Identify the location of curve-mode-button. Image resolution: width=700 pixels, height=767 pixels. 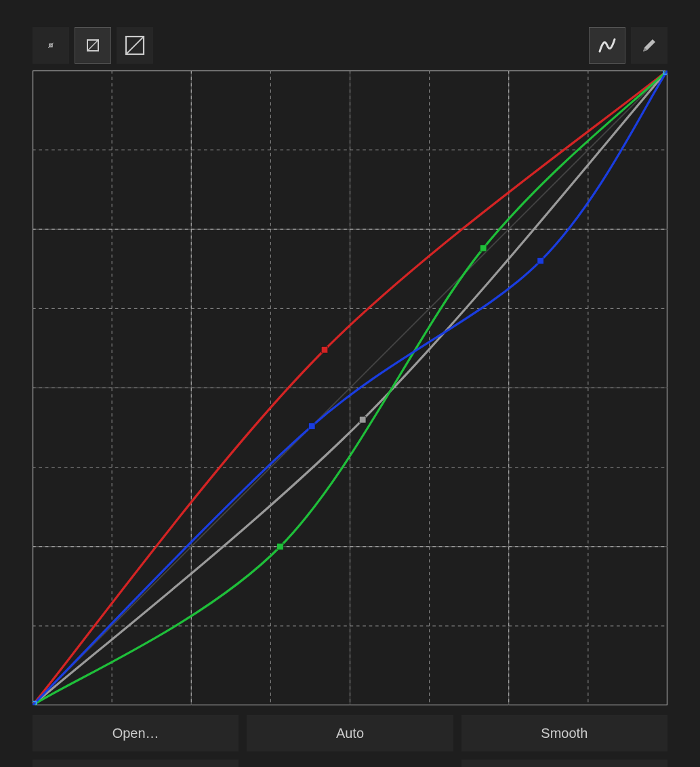
(607, 45).